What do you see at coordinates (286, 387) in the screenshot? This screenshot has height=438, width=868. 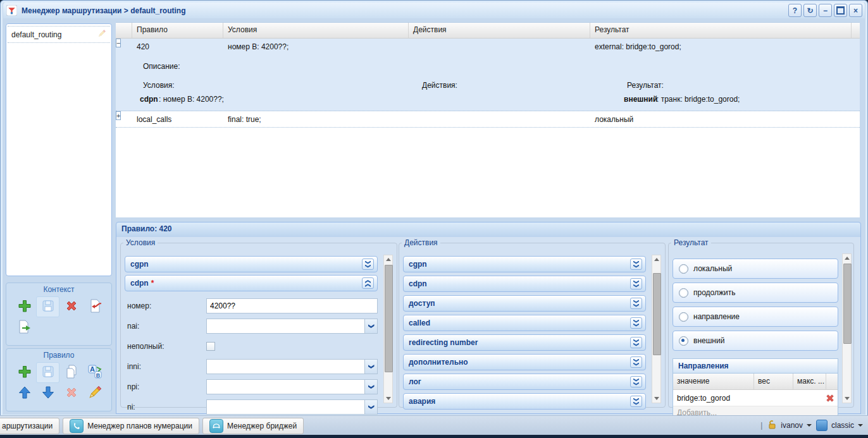 I see `npi-combo-input` at bounding box center [286, 387].